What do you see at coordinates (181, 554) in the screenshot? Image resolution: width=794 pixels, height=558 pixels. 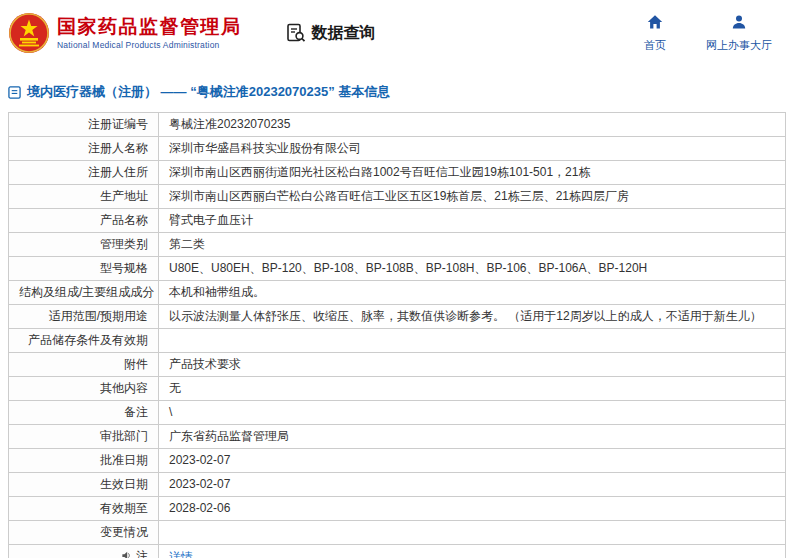 I see `detail-link: 详情` at bounding box center [181, 554].